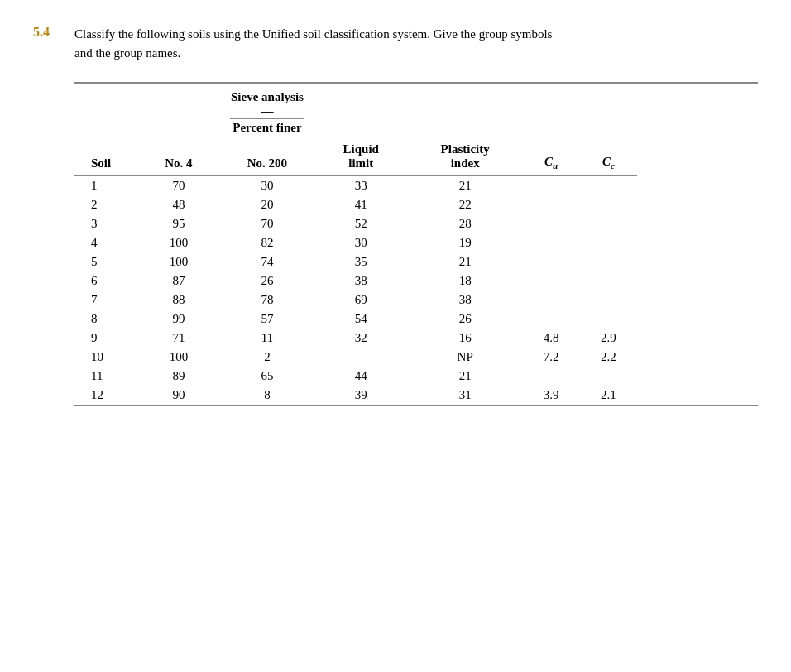 This screenshot has width=791, height=672. Describe the element at coordinates (356, 262) in the screenshot. I see `table-row: 5100743521` at that location.